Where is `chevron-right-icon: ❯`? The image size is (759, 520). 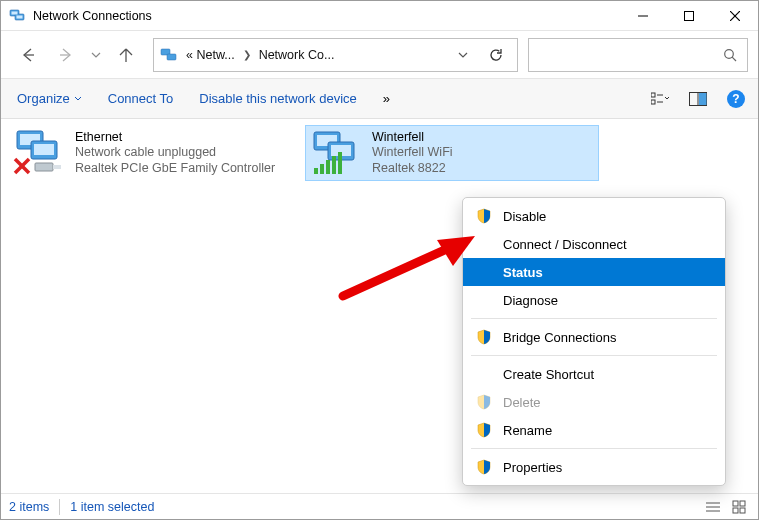
chevron-right-icon: ❯ is located at coordinates (247, 54).